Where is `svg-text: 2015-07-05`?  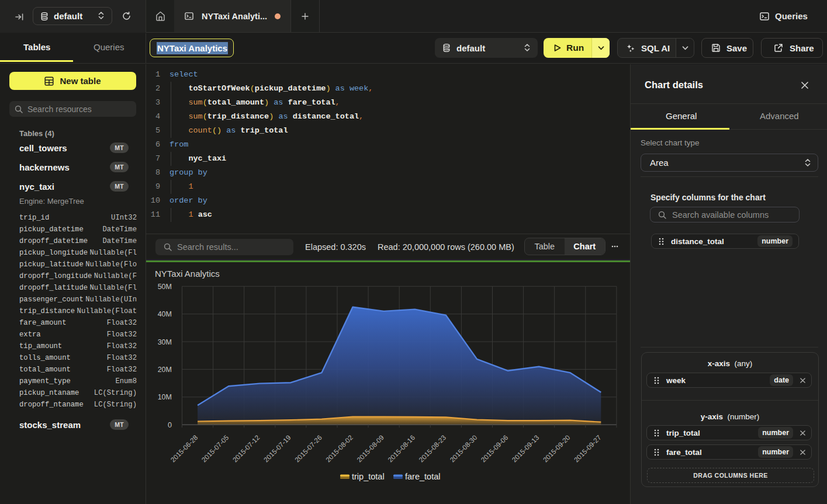 svg-text: 2015-07-05 is located at coordinates (215, 449).